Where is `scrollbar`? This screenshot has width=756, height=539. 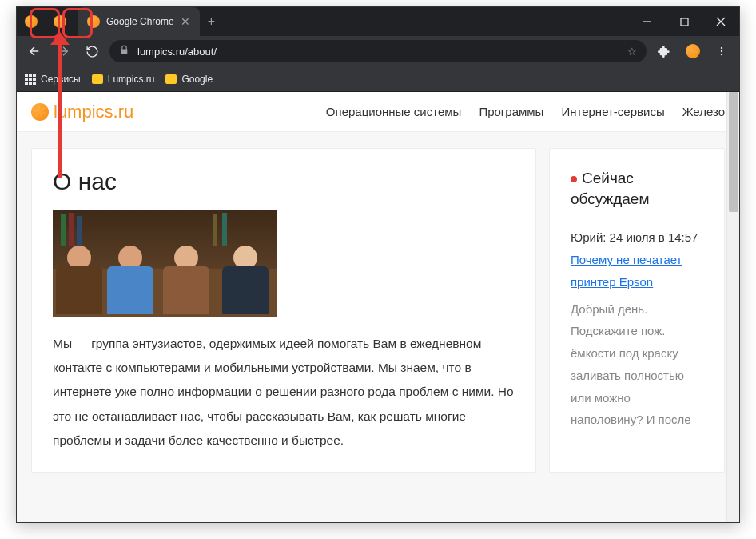
scrollbar is located at coordinates (733, 307).